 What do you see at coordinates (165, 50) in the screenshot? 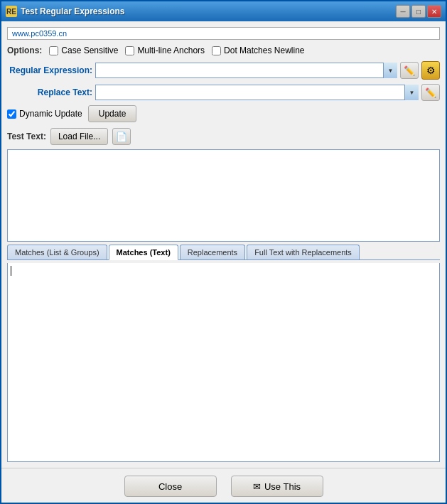
I see `multiline-group: Multi-line Anchors` at bounding box center [165, 50].